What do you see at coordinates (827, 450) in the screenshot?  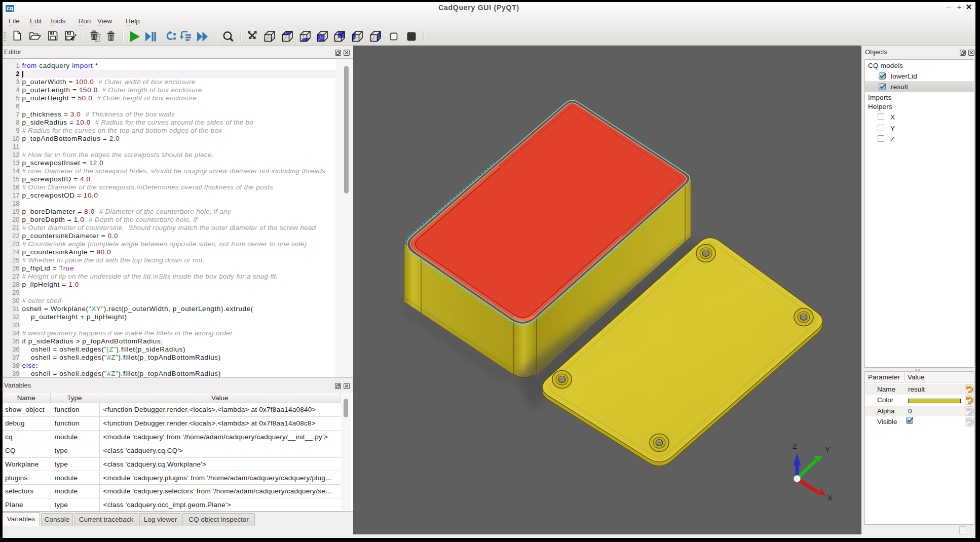 I see `svg-text: Y` at bounding box center [827, 450].